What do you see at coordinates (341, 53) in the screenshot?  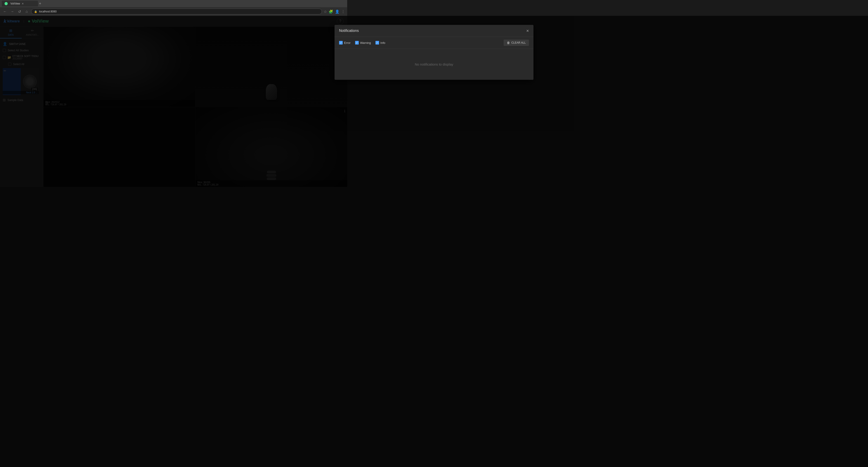 I see `notifications-modal: Notifications × ✓ Error ✓ Warning ✓ Info` at bounding box center [341, 53].